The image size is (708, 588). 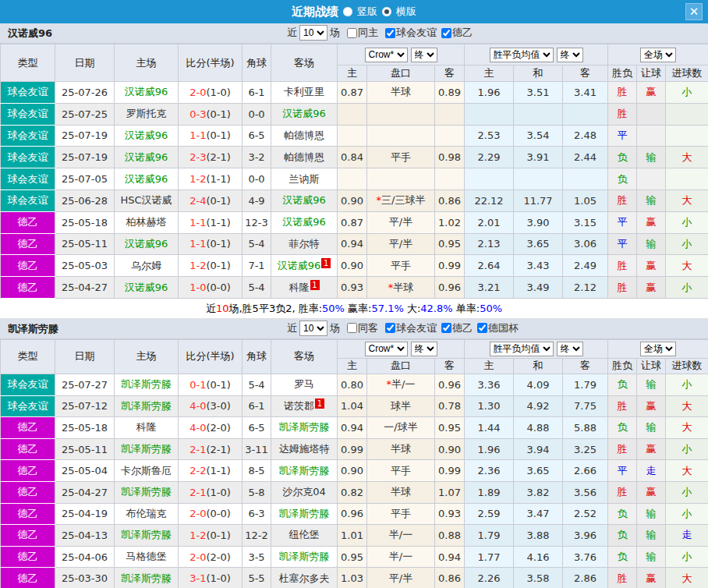 I want to click on layout-radio-vertical-label: 竖版, so click(x=367, y=12).